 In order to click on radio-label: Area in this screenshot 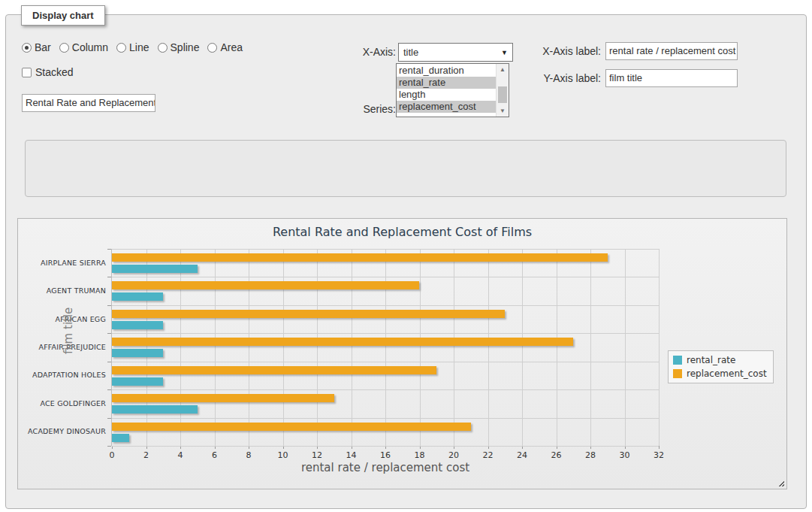, I will do `click(231, 47)`.